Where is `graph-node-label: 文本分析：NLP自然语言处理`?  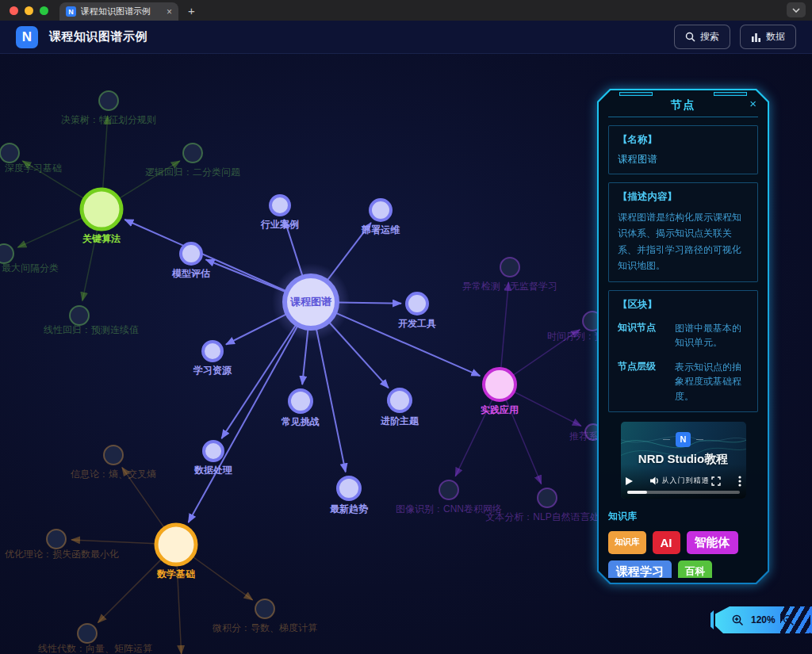 graph-node-label: 文本分析：NLP自然语言处理 is located at coordinates (547, 517).